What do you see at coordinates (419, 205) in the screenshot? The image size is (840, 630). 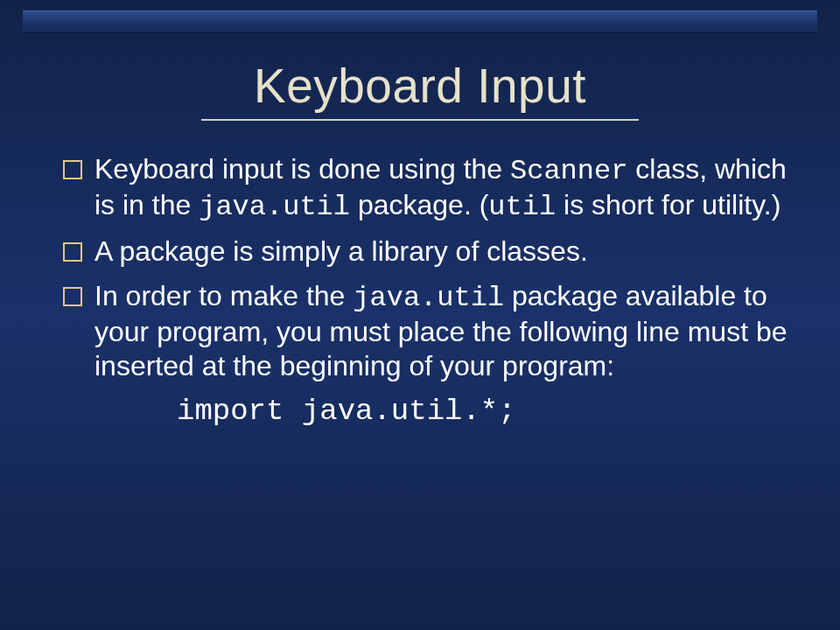 I see `text-segment: package. (` at bounding box center [419, 205].